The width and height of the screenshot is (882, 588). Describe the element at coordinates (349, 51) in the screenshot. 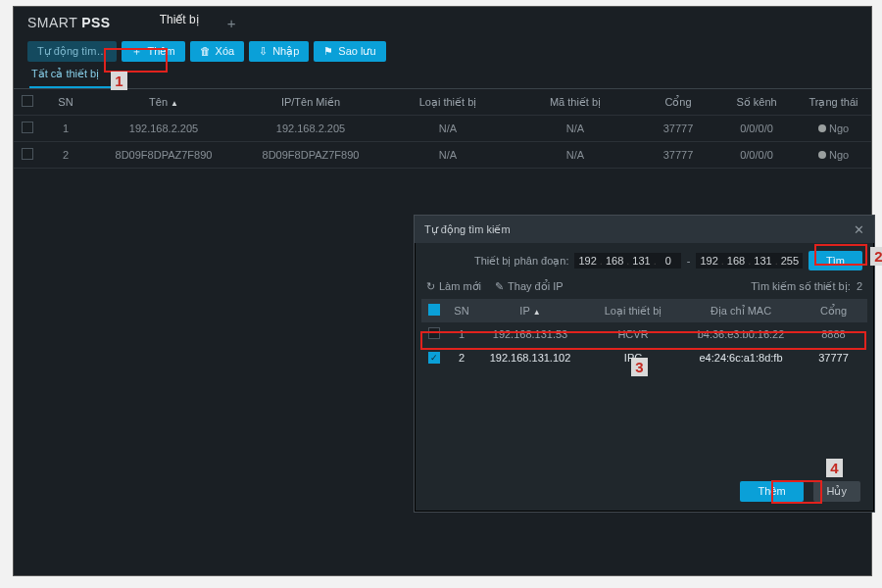

I see `backup-button: ⚑ Sao lưu` at that location.